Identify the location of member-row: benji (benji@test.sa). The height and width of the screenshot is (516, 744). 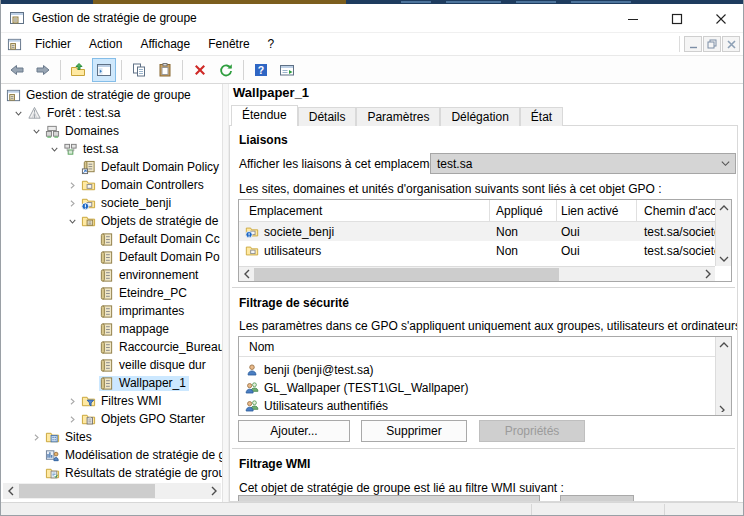
(477, 370).